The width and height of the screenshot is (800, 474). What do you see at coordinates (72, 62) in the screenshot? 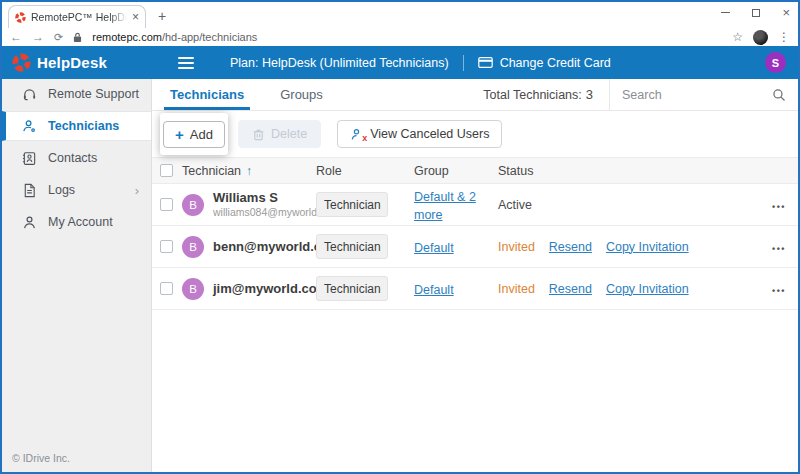
I see `brand-name: HelpDesk` at bounding box center [72, 62].